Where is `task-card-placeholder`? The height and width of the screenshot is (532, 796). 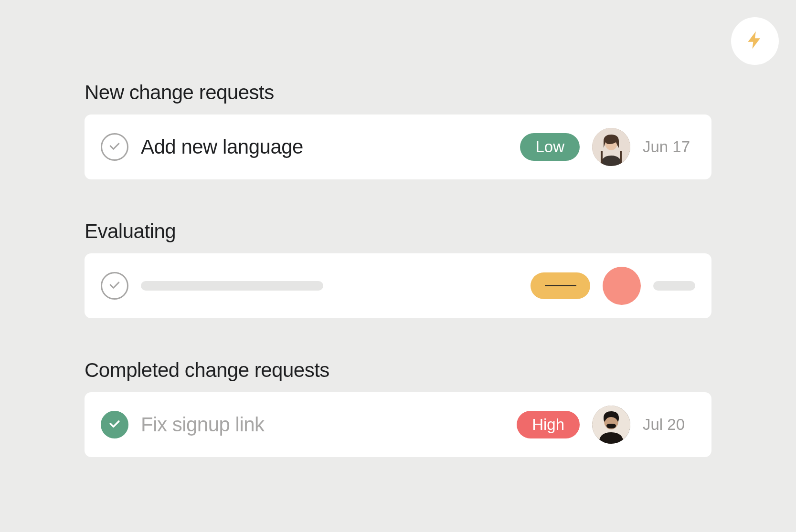 task-card-placeholder is located at coordinates (398, 286).